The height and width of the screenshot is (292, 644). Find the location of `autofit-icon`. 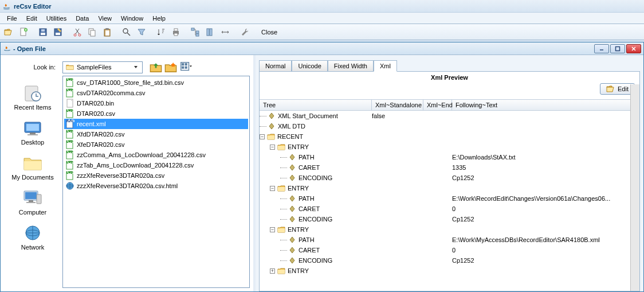

autofit-icon is located at coordinates (225, 32).